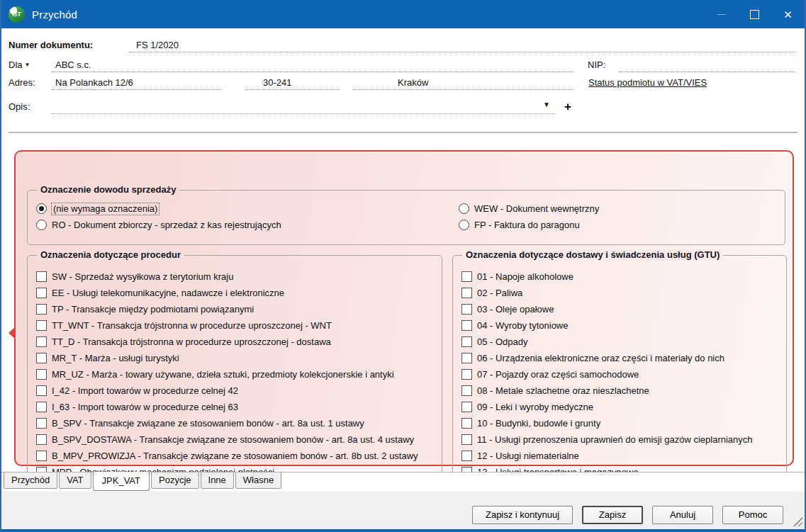  I want to click on close-button: ✕, so click(788, 14).